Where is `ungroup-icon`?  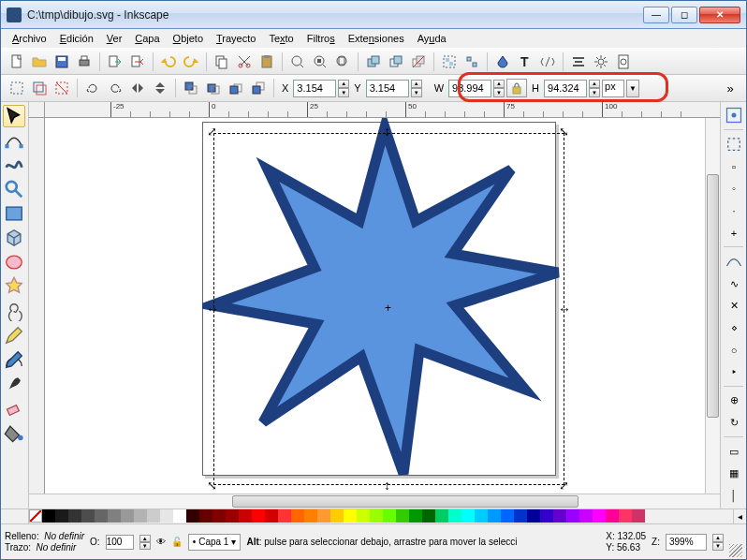 ungroup-icon is located at coordinates (472, 62).